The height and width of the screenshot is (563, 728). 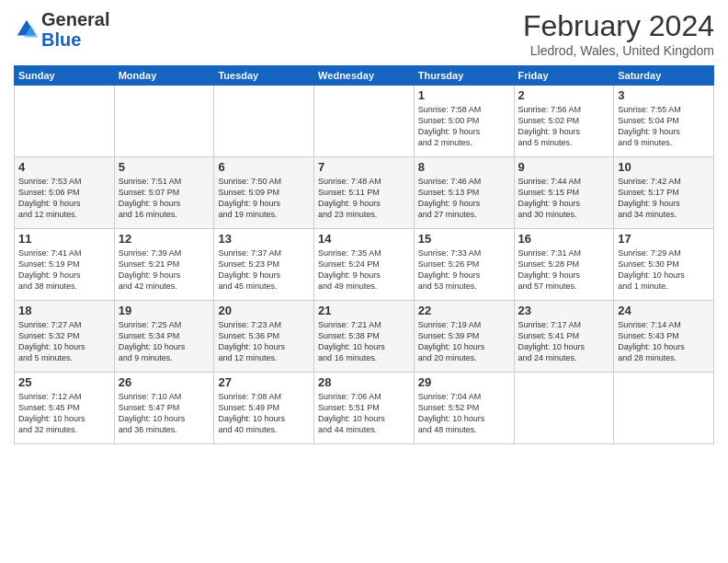 What do you see at coordinates (564, 311) in the screenshot?
I see `day-number: 23` at bounding box center [564, 311].